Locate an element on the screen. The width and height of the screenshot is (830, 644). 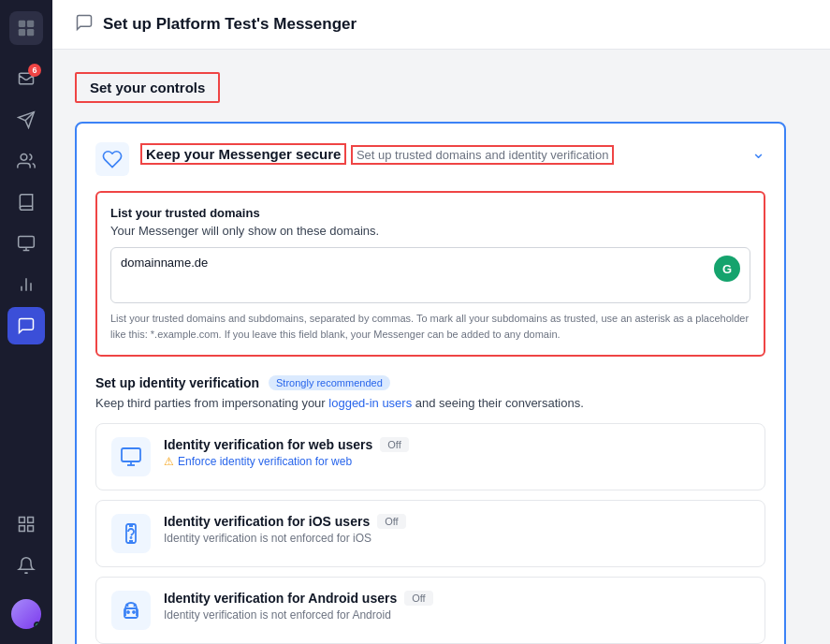
monitor-icon is located at coordinates (131, 457).